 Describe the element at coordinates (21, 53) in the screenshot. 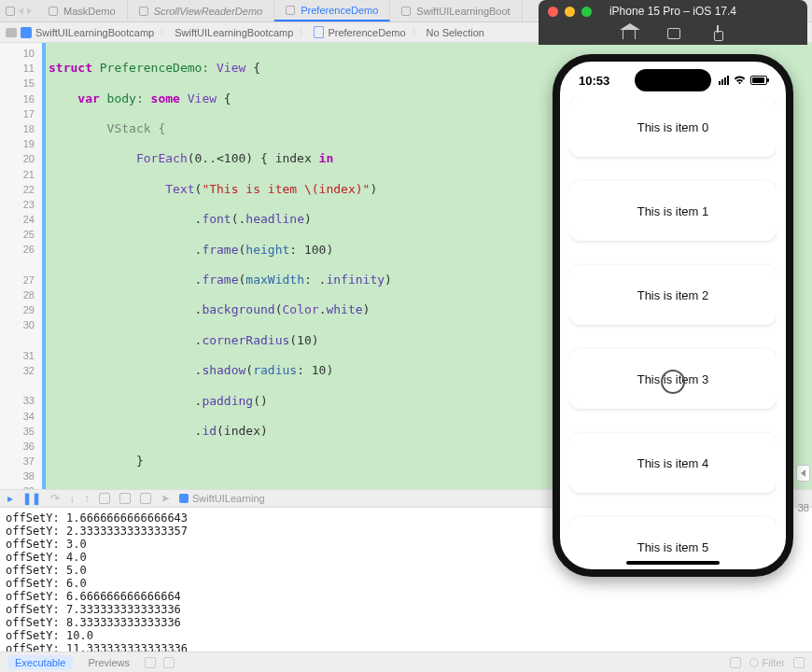

I see `line-number: 10` at that location.